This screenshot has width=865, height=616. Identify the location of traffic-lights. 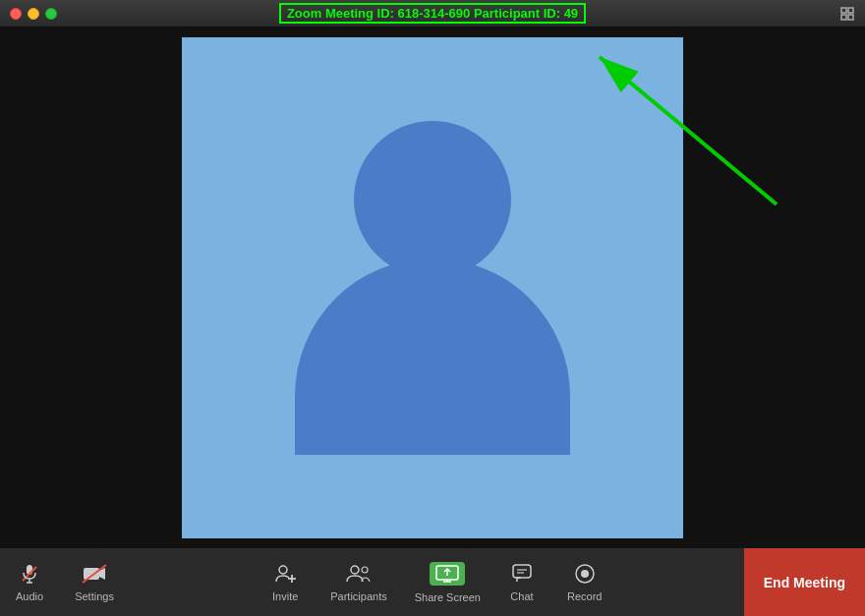
(33, 14).